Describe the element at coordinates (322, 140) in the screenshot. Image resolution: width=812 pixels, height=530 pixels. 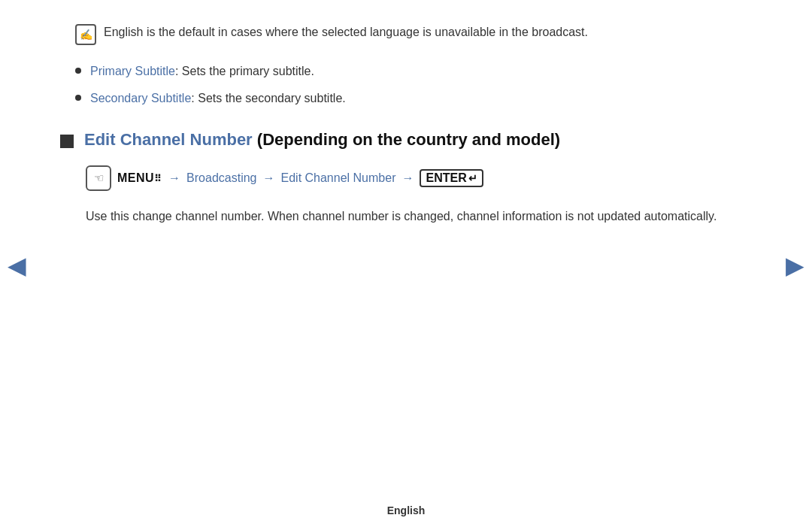
I see `section-title: Edit Channel Number (Depending on the co…` at that location.